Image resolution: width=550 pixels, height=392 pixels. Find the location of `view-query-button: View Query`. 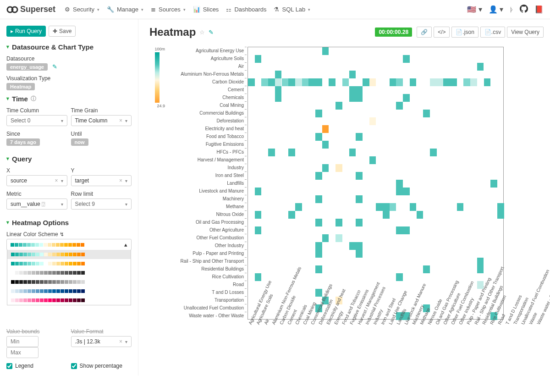

view-query-button: View Query is located at coordinates (525, 32).